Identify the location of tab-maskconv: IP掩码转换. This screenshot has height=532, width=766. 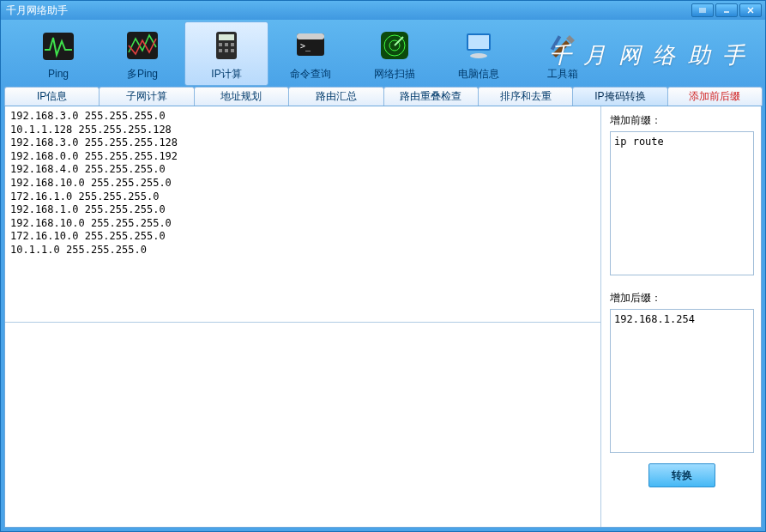
(619, 96).